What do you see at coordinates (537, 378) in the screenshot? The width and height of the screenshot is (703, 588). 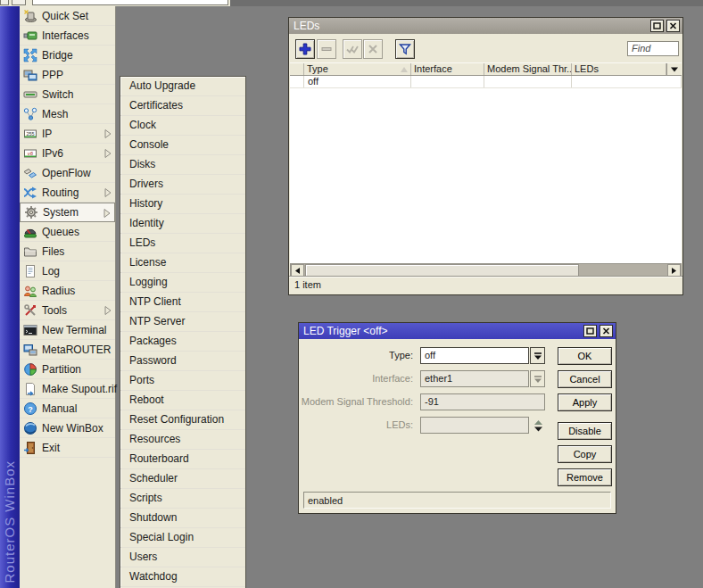 I see `dropdown-button-interface` at bounding box center [537, 378].